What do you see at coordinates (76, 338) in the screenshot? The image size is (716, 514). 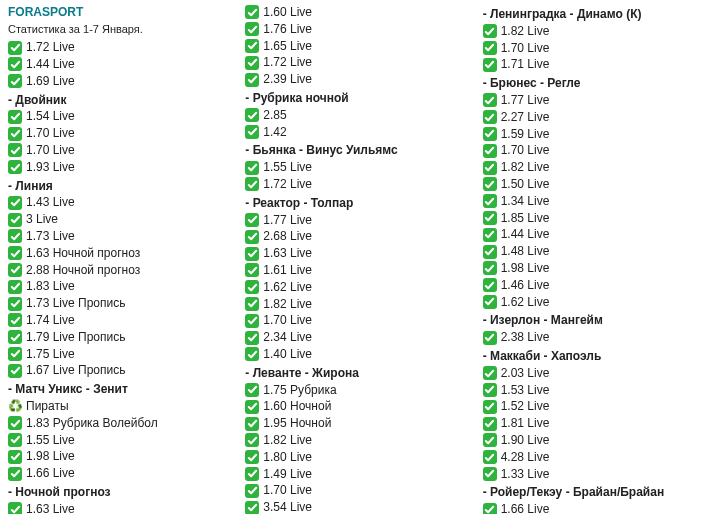 I see `item-label: 1.79 Live Пропись` at bounding box center [76, 338].